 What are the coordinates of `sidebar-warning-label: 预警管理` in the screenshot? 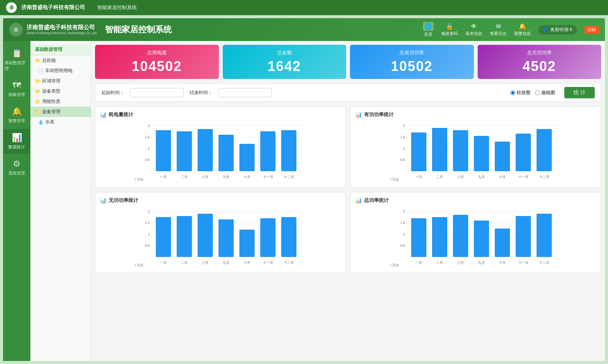 It's located at (17, 121).